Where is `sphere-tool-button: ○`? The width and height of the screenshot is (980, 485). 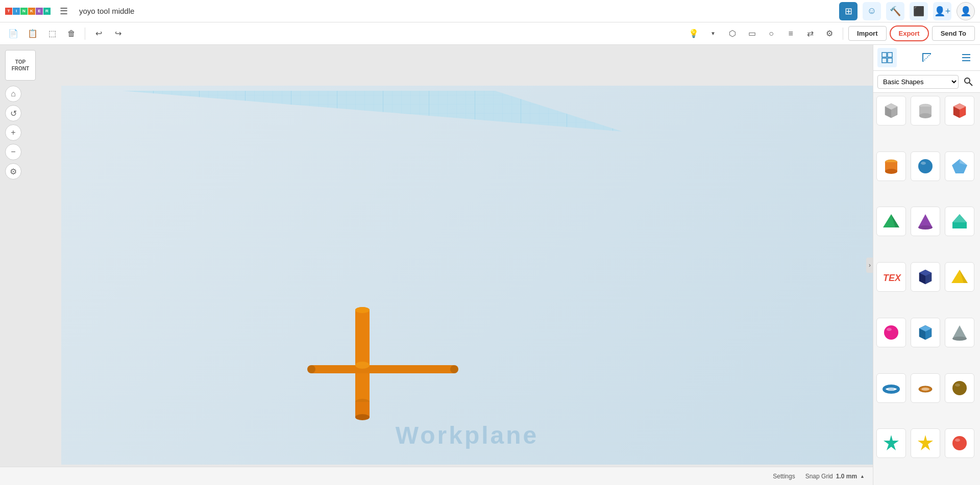 sphere-tool-button: ○ is located at coordinates (771, 34).